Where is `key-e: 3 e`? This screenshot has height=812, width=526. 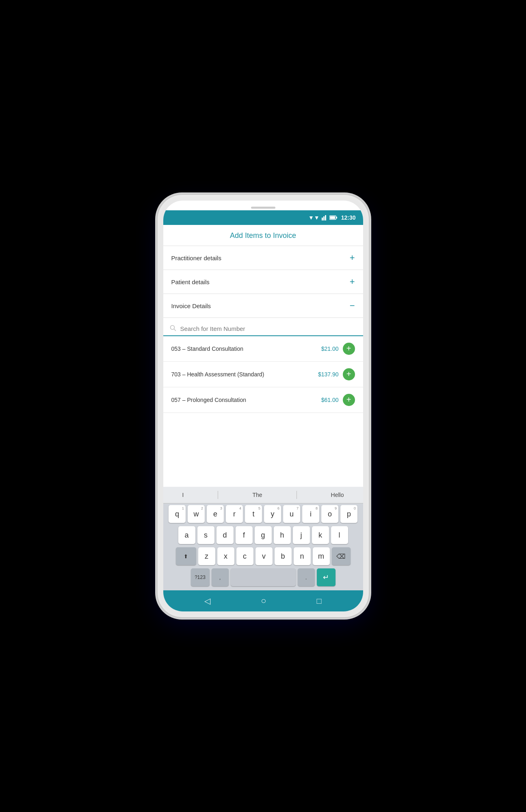
key-e: 3 e is located at coordinates (215, 514).